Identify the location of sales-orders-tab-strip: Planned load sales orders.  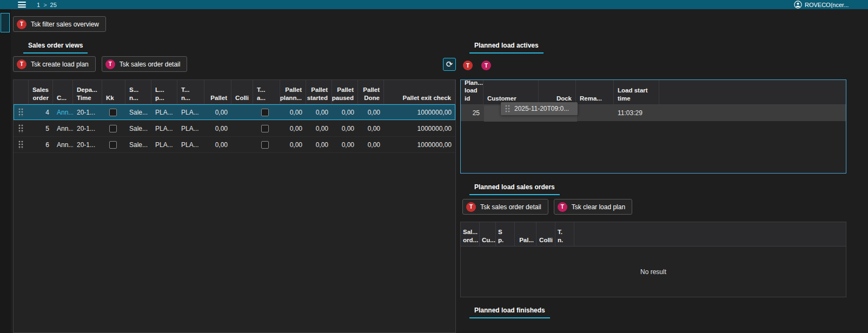
(653, 188).